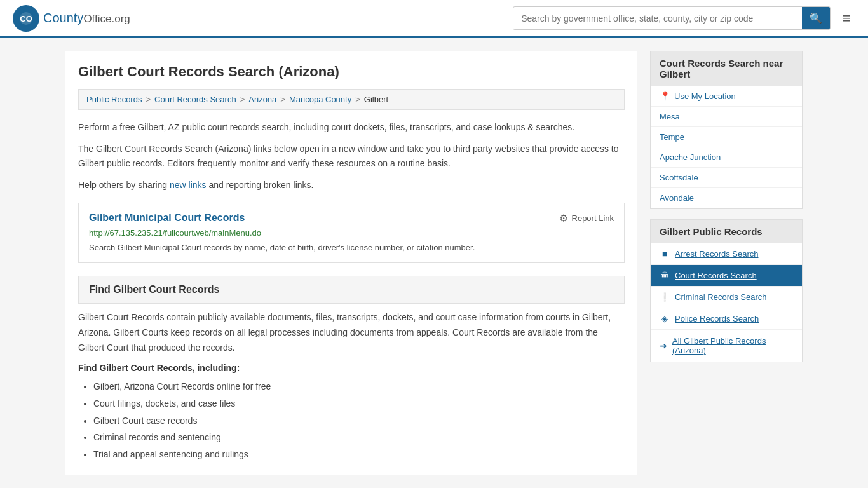  I want to click on new-links-link: new links, so click(188, 185).